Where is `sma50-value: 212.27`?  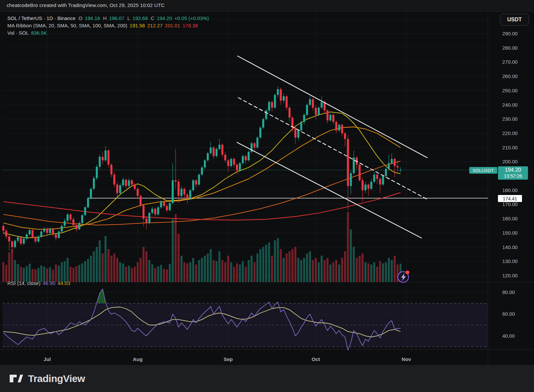 sma50-value: 212.27 is located at coordinates (155, 25).